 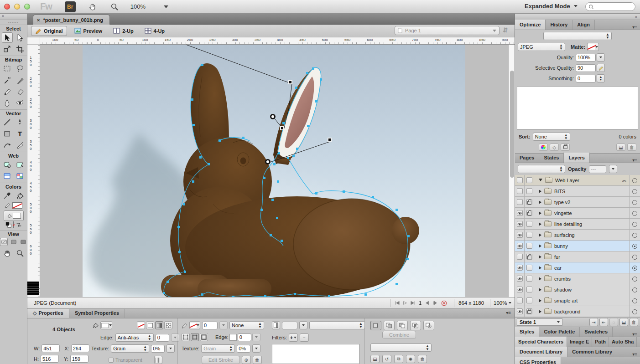 I want to click on knife-tool, so click(x=20, y=145).